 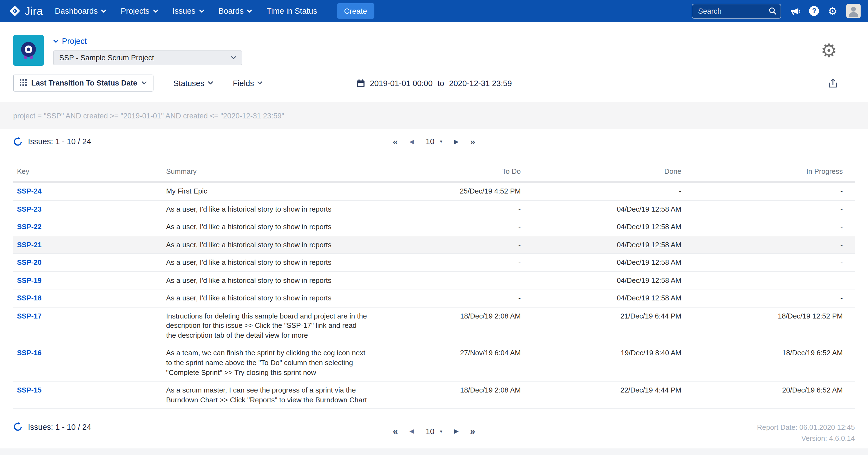 What do you see at coordinates (829, 51) in the screenshot?
I see `report-settings-gear-icon: ⚙` at bounding box center [829, 51].